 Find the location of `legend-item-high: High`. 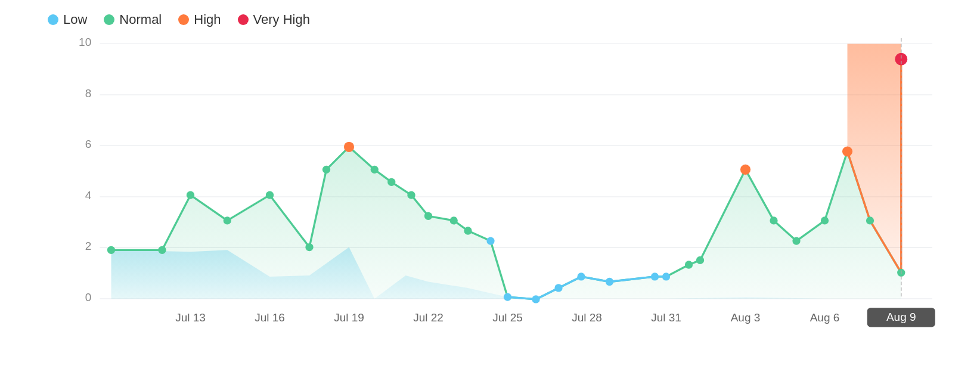

legend-item-high: High is located at coordinates (199, 20).